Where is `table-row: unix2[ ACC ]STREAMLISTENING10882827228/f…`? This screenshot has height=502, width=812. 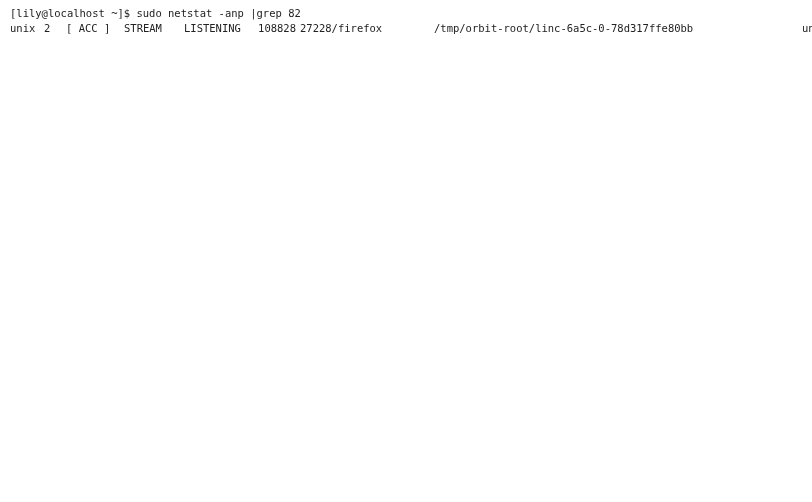 table-row: unix2[ ACC ]STREAMLISTENING10882827228/f… is located at coordinates (406, 28).